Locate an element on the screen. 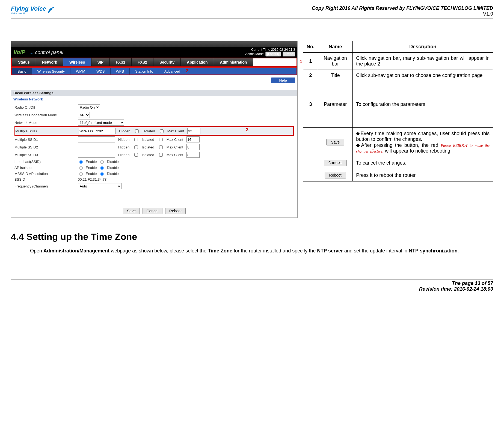  nav-tab-security: Security is located at coordinates (167, 62).